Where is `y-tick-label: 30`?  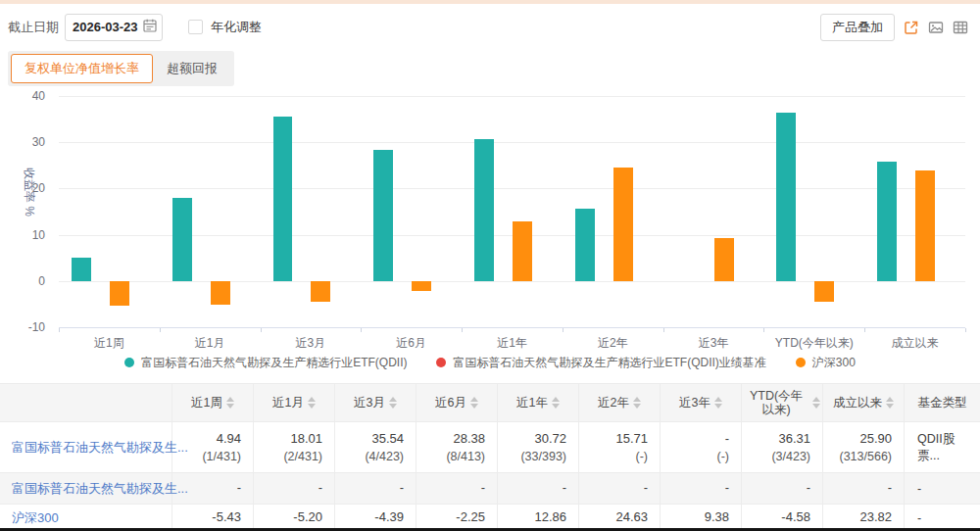 y-tick-label: 30 is located at coordinates (23, 142).